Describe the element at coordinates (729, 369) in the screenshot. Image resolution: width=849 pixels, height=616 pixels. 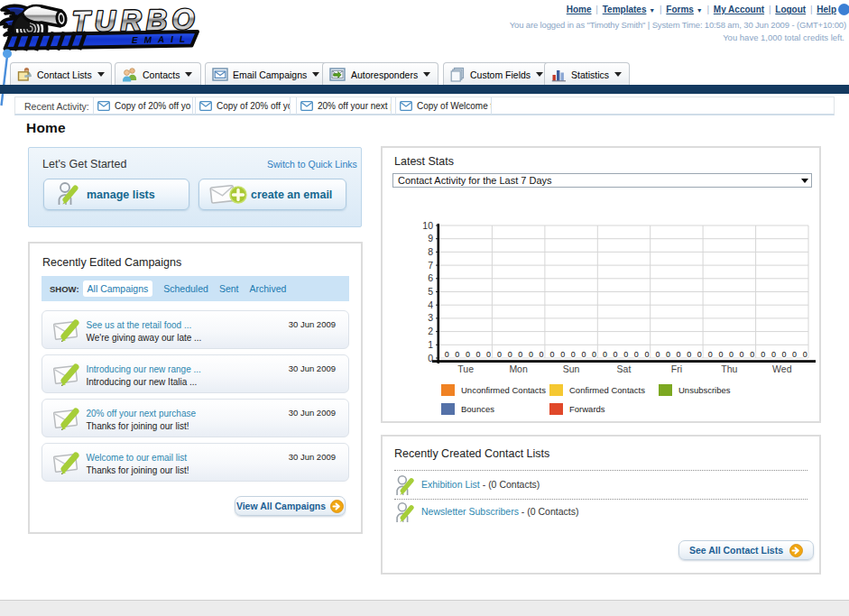
I see `svg-text: Thu` at that location.